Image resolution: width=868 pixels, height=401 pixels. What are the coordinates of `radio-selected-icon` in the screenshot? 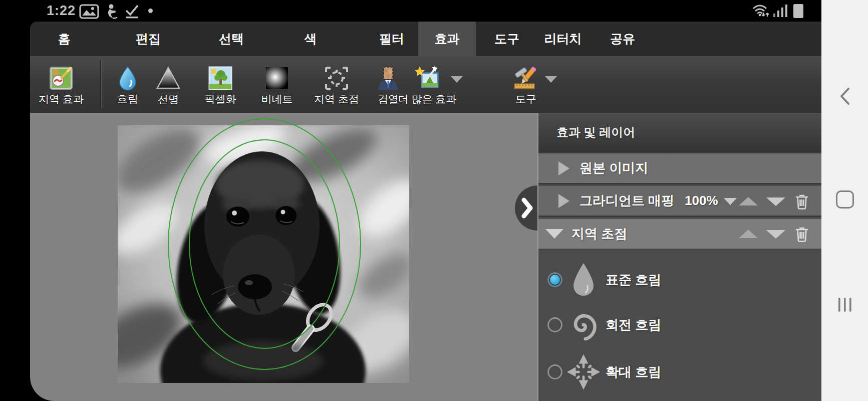 It's located at (555, 280).